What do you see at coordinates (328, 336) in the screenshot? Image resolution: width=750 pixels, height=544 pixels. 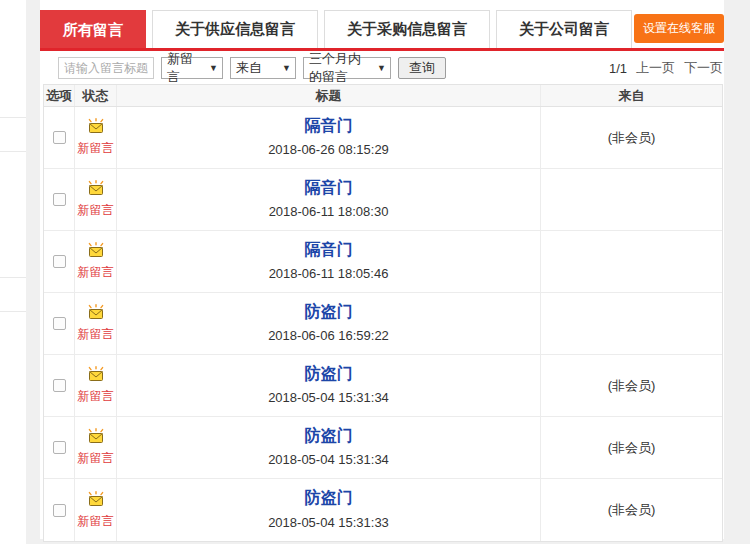 I see `message-date: 2018-06-06 16:59:22` at bounding box center [328, 336].